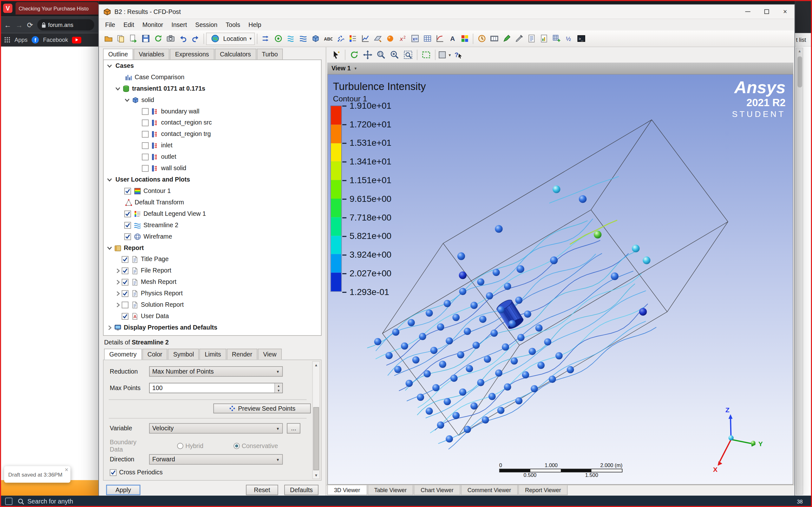  I want to click on tree-item-case-comparison: Case Comparison, so click(213, 77).